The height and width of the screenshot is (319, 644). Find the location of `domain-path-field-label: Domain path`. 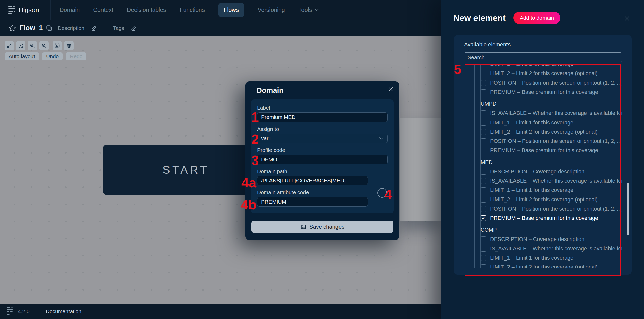

domain-path-field-label: Domain path is located at coordinates (322, 171).